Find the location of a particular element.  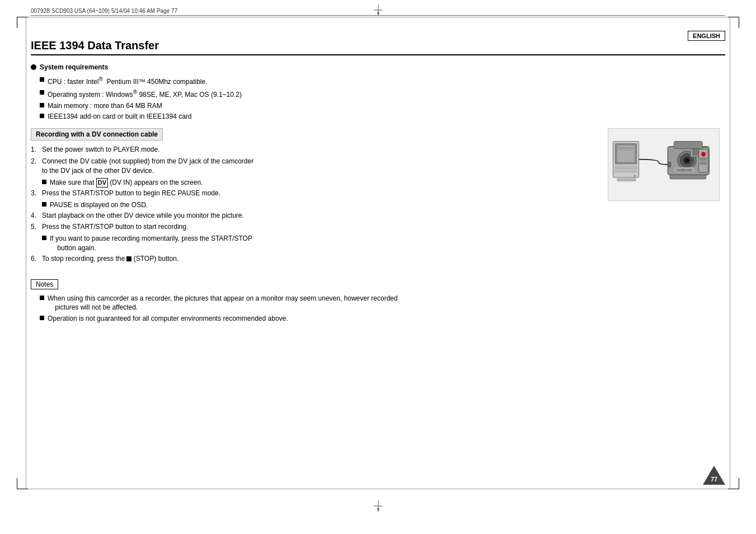

nested-text: If you want to pause recording momentari… is located at coordinates (151, 243).